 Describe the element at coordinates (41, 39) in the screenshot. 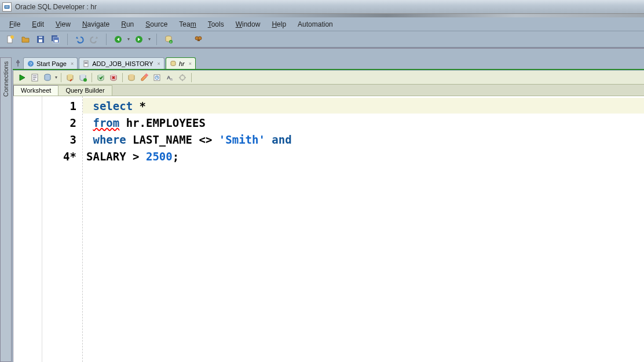

I see `save-button` at that location.